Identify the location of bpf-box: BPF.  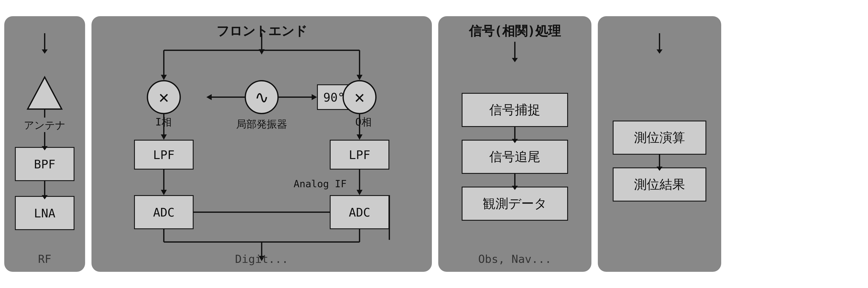
(44, 164).